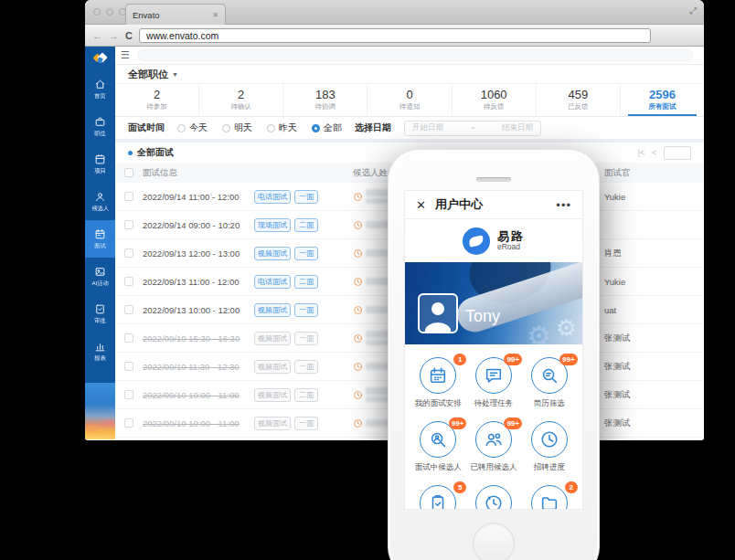 Image resolution: width=735 pixels, height=560 pixels. What do you see at coordinates (494, 497) in the screenshot?
I see `grid-item-操作历史: 操作历史` at bounding box center [494, 497].